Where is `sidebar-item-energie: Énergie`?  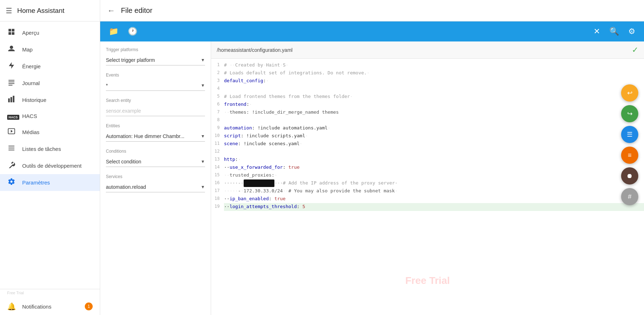 sidebar-item-energie: Énergie is located at coordinates (50, 67).